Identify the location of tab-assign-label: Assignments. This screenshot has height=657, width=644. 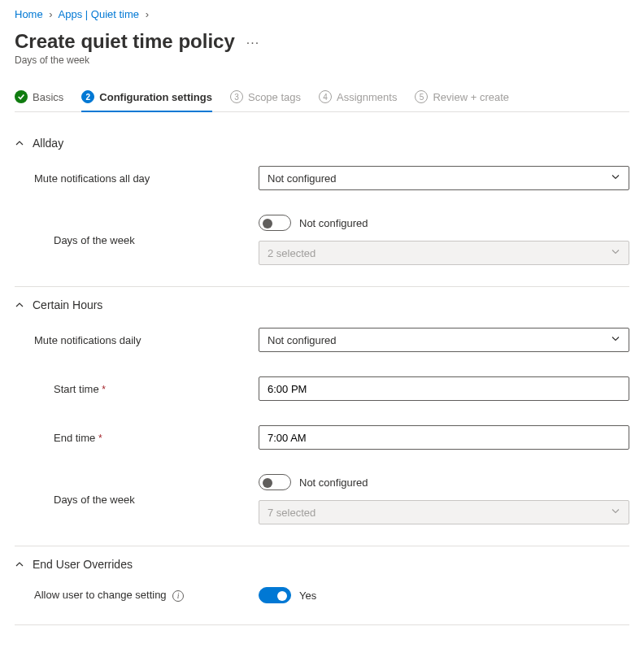
(367, 98).